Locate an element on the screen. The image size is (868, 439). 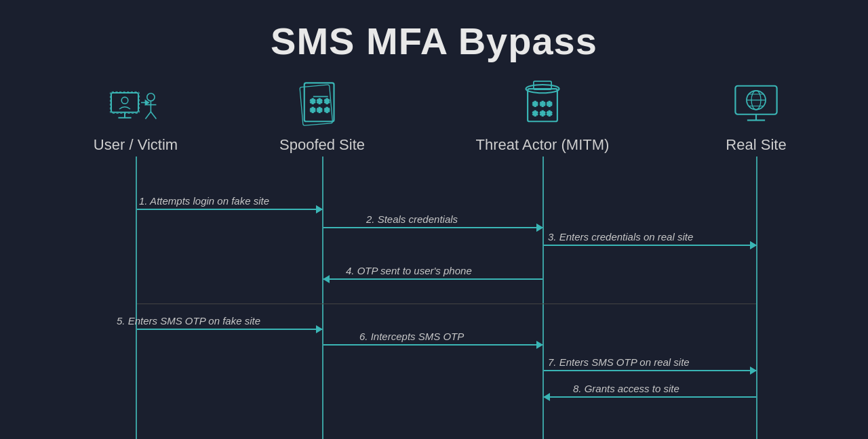
separator is located at coordinates (446, 304).